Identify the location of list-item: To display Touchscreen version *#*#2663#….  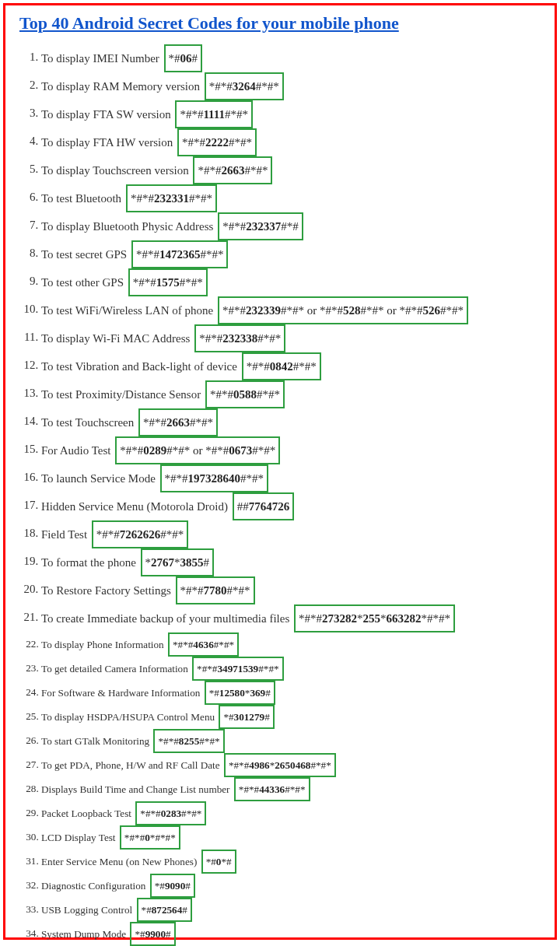
(295, 170).